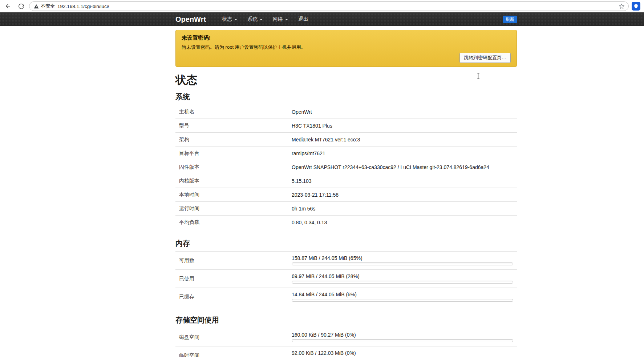 This screenshot has height=357, width=644. Describe the element at coordinates (8, 6) in the screenshot. I see `back-button` at that location.